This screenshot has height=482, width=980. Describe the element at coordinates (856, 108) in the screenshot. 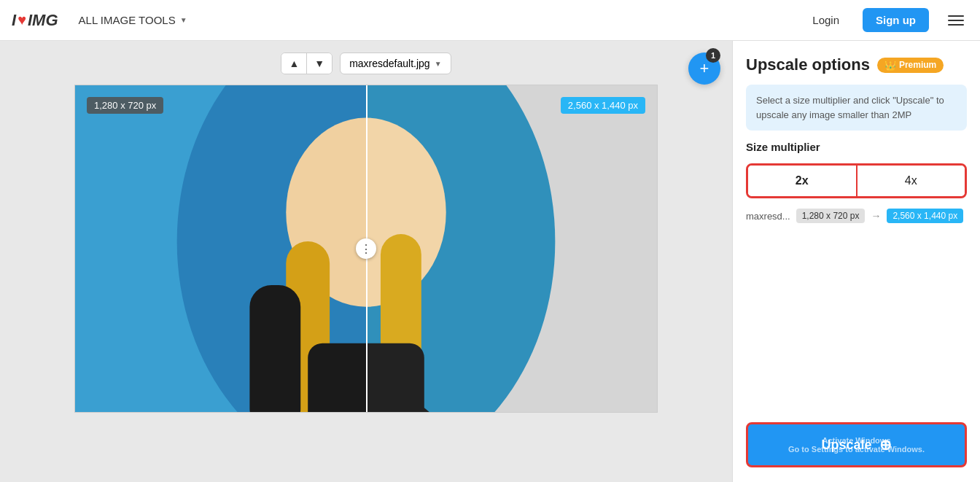

I see `info-box: Select a size multiplier and click "Upsc…` at that location.